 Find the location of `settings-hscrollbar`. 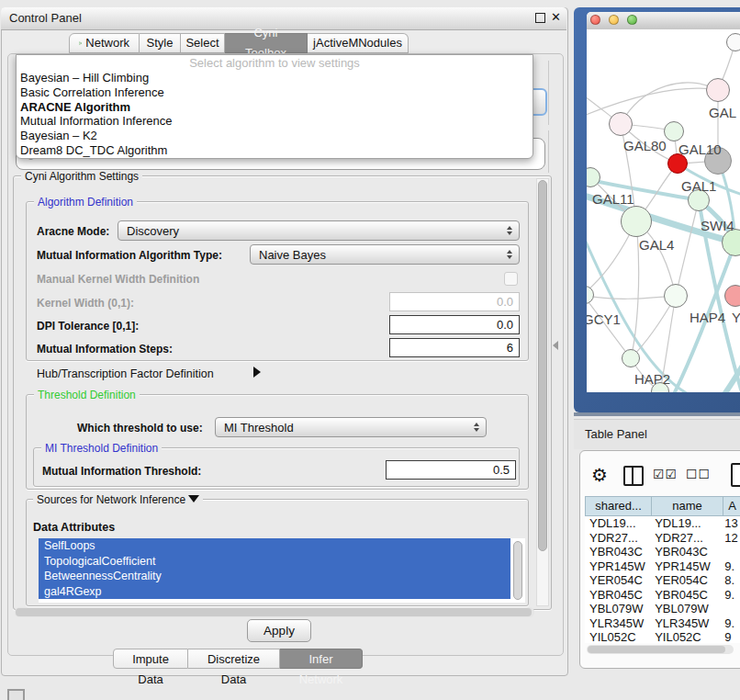

settings-hscrollbar is located at coordinates (275, 612).